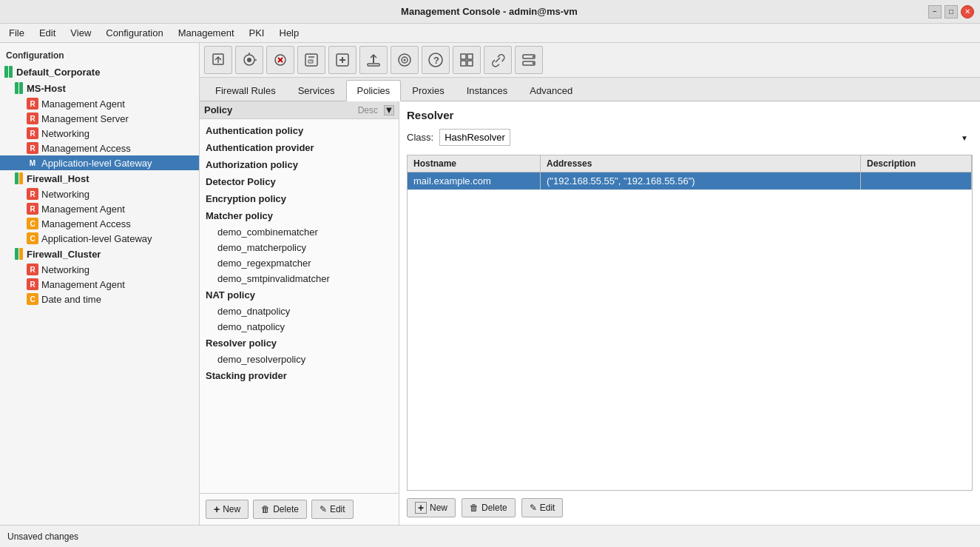 The image size is (980, 547). What do you see at coordinates (99, 163) in the screenshot?
I see `sidebar-item-application-gateway-1: M Application-level Gateway` at bounding box center [99, 163].